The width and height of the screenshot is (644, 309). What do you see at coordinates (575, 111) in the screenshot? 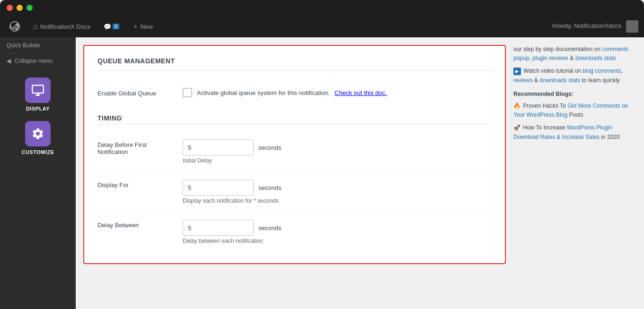
I see `blog-1-text: 🔥 Proven Hacks To Get More Comments on Y…` at bounding box center [575, 111].